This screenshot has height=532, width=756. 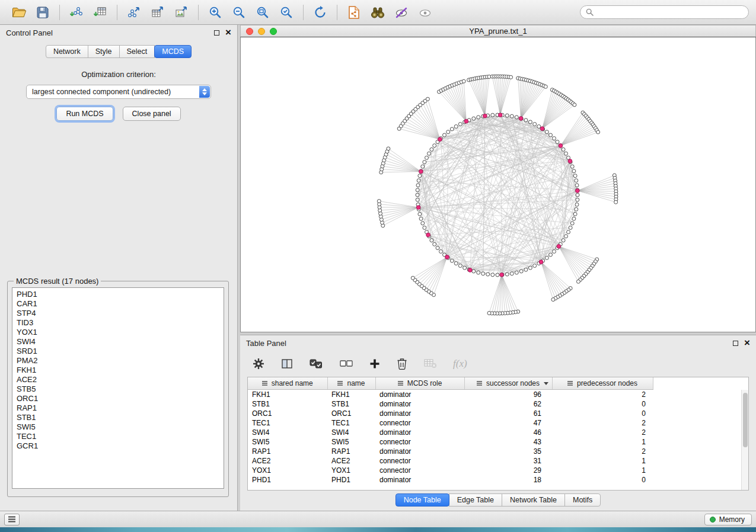 What do you see at coordinates (287, 364) in the screenshot?
I see `show-column-button` at bounding box center [287, 364].